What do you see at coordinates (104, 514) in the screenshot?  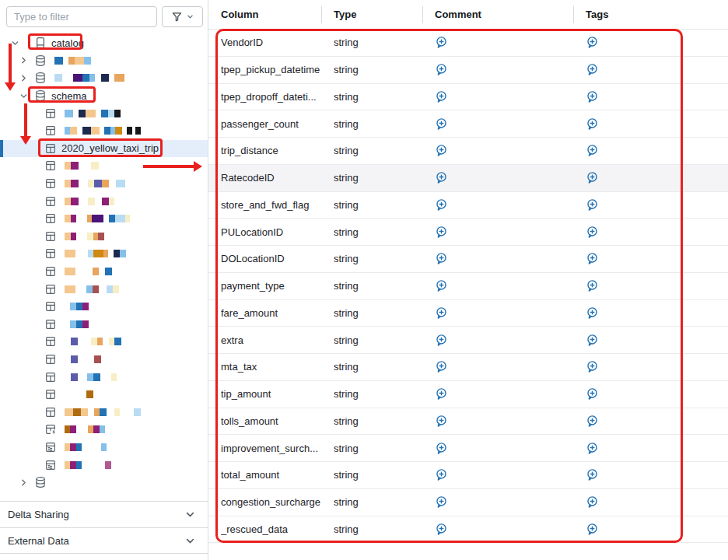 I see `section-delta-sharing: Delta Sharing` at bounding box center [104, 514].